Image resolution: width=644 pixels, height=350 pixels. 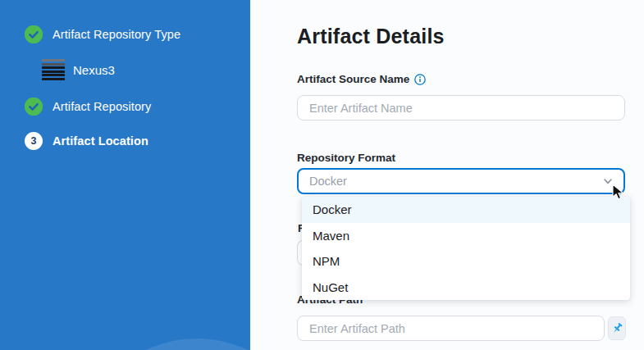 What do you see at coordinates (420, 80) in the screenshot?
I see `info-icon` at bounding box center [420, 80].